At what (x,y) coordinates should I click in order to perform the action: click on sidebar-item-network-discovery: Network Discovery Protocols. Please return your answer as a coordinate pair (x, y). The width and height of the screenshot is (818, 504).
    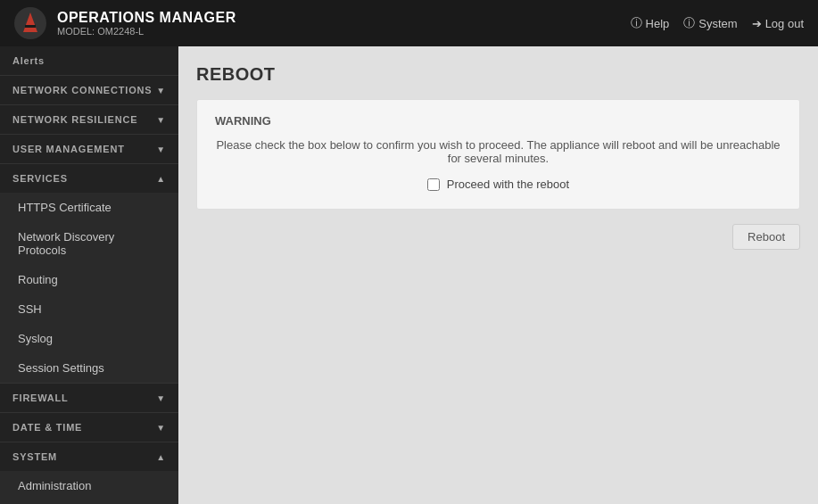
    Looking at the image, I should click on (89, 244).